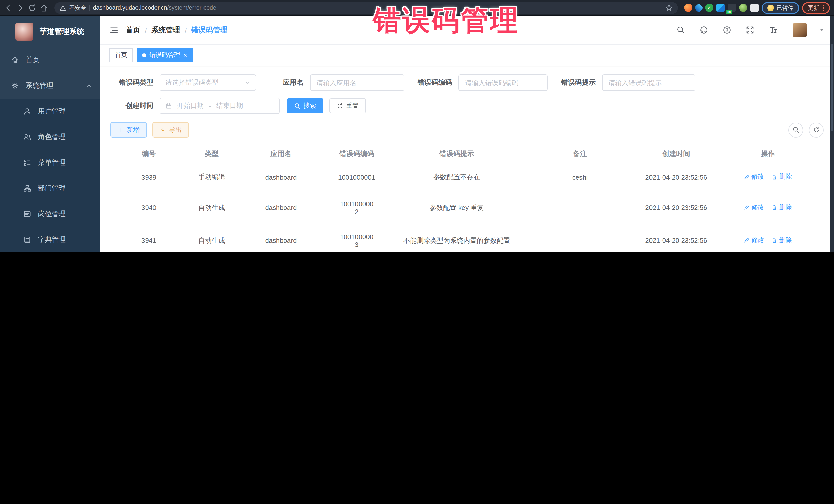  I want to click on sidebar-item-系统管理: 系统管理, so click(50, 86).